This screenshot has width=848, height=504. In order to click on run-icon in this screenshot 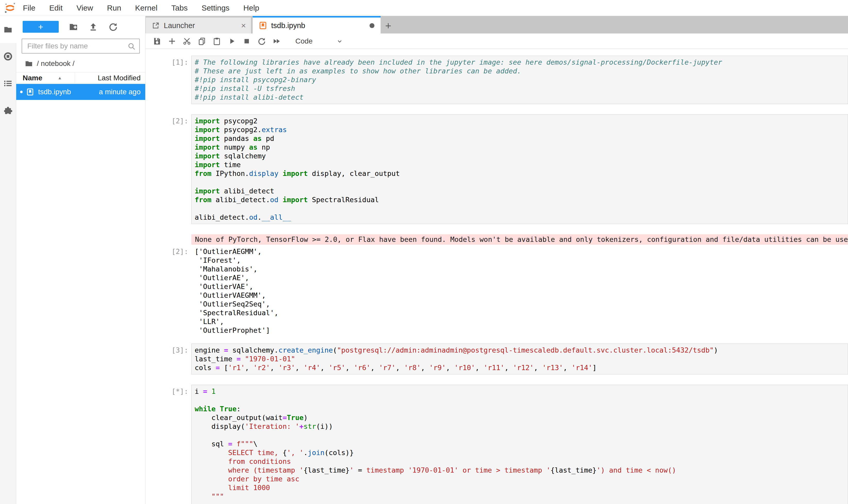, I will do `click(232, 41)`.